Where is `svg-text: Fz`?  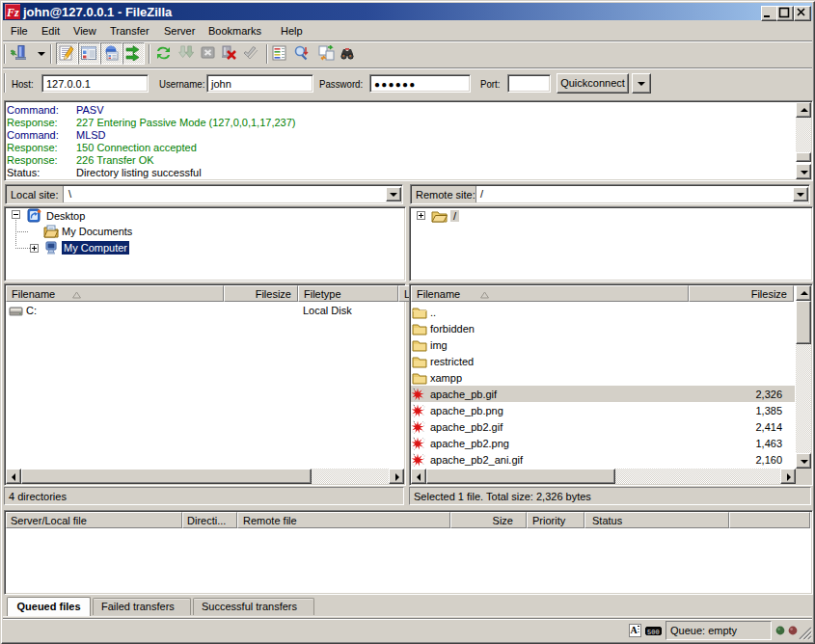
svg-text: Fz is located at coordinates (13, 13).